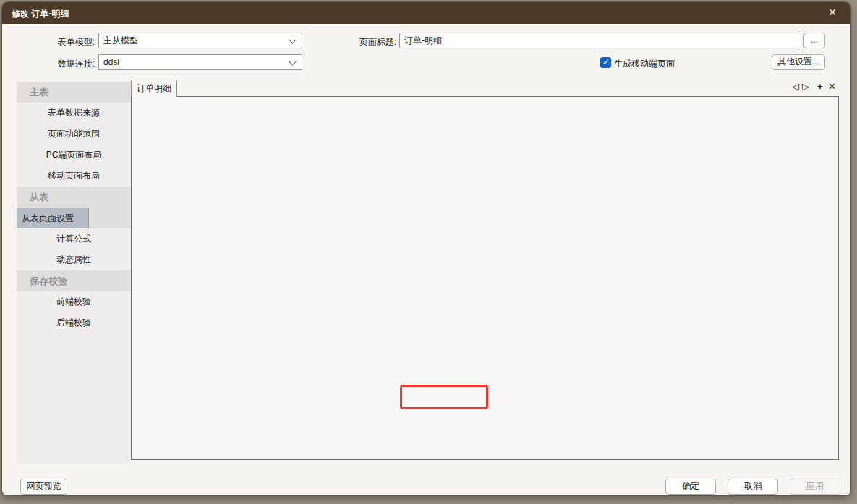  I want to click on tab-order-detail: 订单明细, so click(154, 88).